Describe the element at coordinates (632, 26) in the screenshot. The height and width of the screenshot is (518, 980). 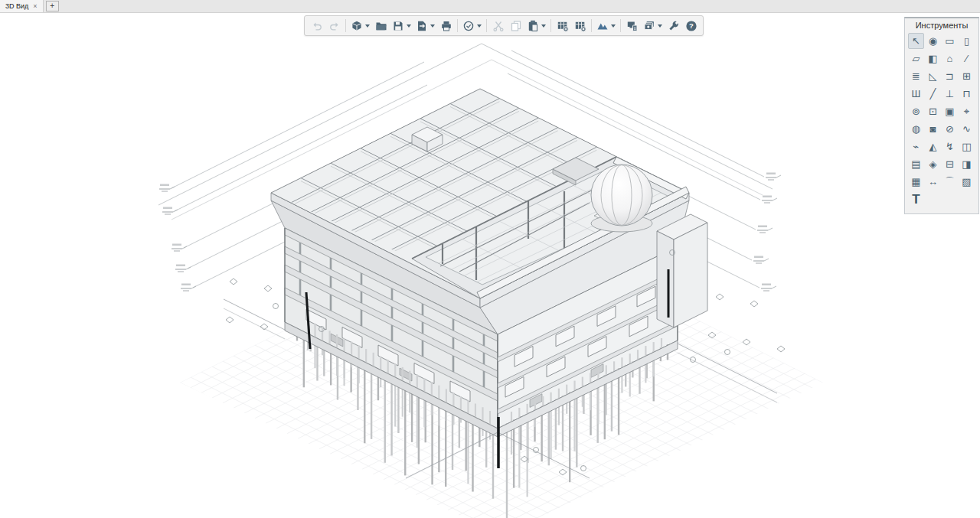
I see `publish-button` at that location.